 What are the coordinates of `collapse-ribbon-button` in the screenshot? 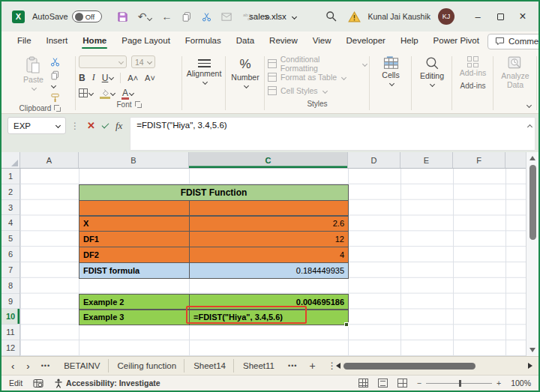 It's located at (528, 104).